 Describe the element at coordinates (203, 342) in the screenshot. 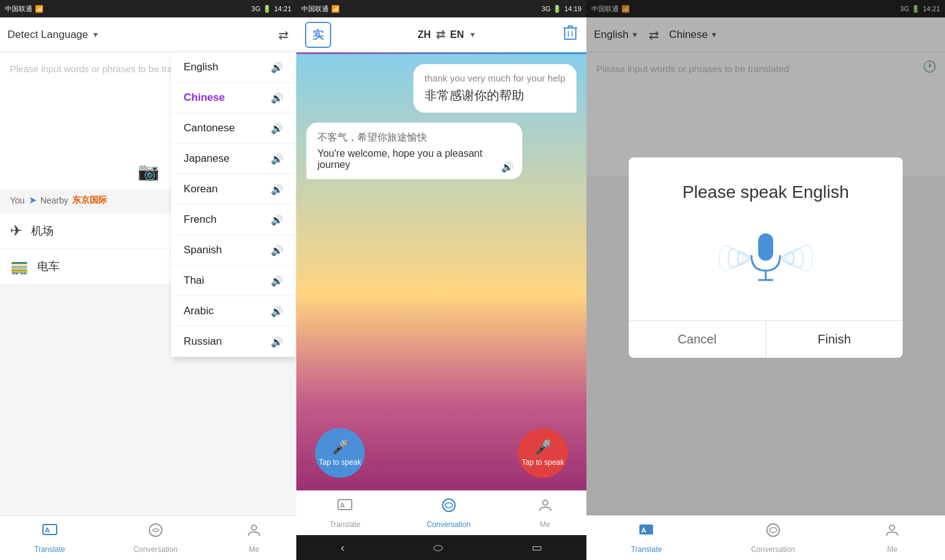

I see `lang-russian-label: Russian` at that location.